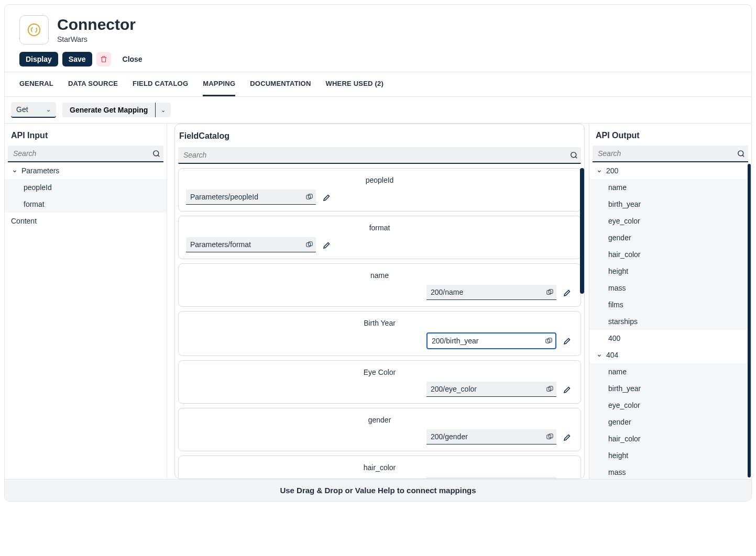  I want to click on tree-group: Content, so click(86, 221).